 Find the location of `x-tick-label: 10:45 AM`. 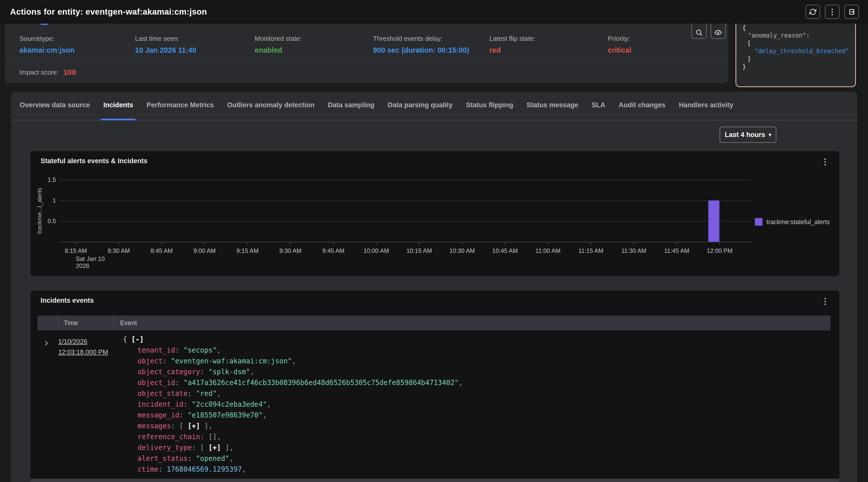

x-tick-label: 10:45 AM is located at coordinates (505, 251).